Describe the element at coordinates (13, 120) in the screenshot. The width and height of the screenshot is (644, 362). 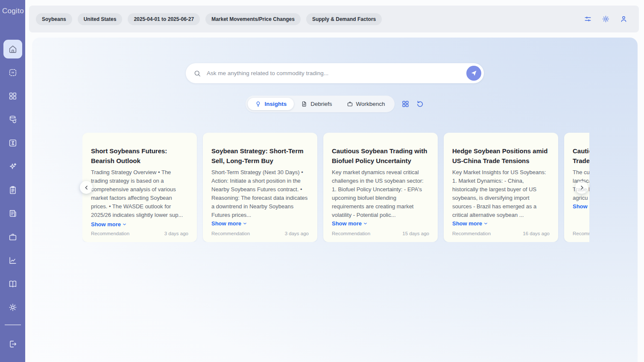
I see `database-sync-icon` at that location.